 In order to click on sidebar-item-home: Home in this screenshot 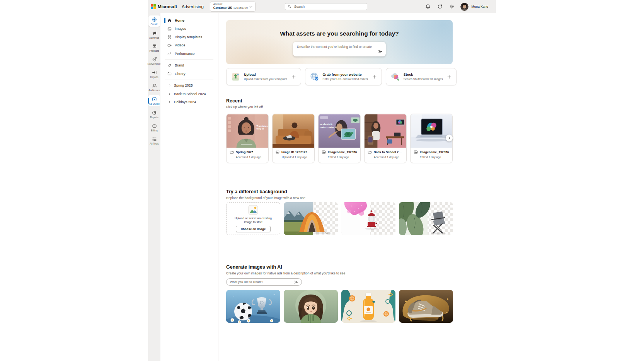, I will do `click(189, 20)`.